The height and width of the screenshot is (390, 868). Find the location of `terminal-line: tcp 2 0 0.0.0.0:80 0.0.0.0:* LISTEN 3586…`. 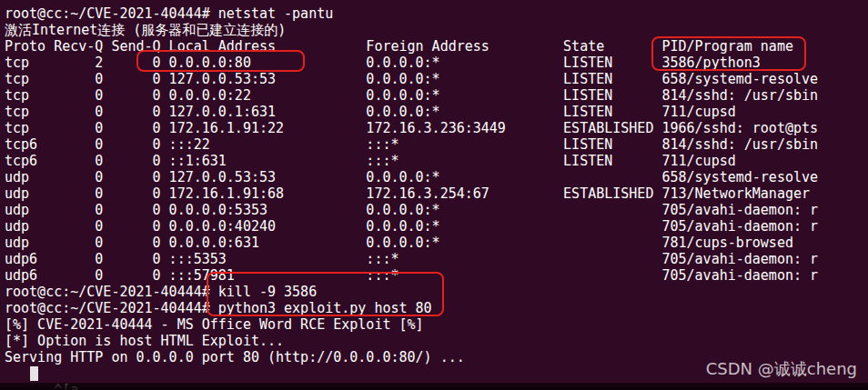

terminal-line: tcp 2 0 0.0.0.0:80 0.0.0.0:* LISTEN 3586… is located at coordinates (437, 63).